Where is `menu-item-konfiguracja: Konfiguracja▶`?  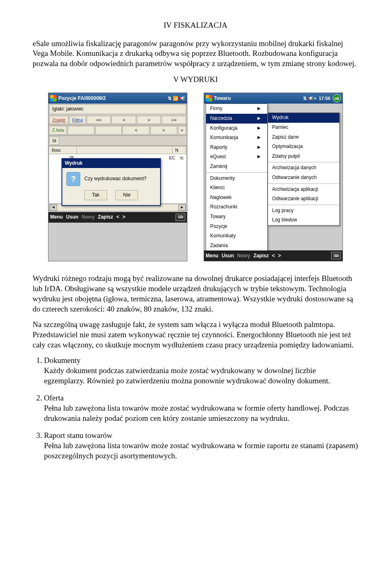
menu-item-konfiguracja: Konfiguracja▶ is located at coordinates (237, 128).